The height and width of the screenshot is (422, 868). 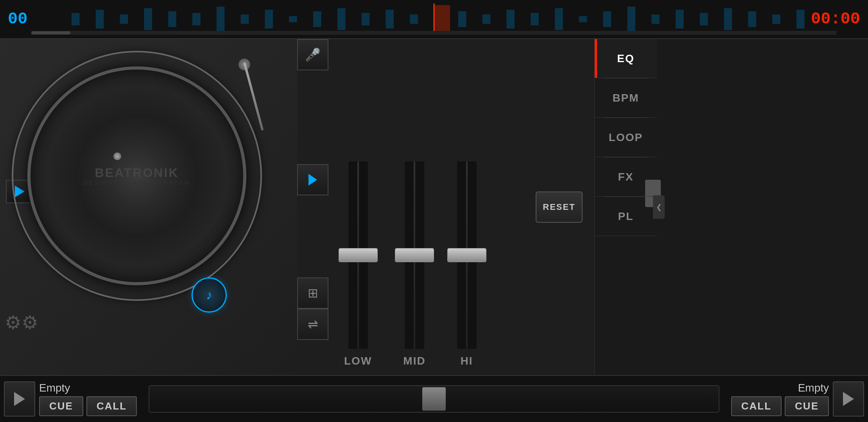 What do you see at coordinates (414, 361) in the screenshot?
I see `eq-label-mid: MID` at bounding box center [414, 361].